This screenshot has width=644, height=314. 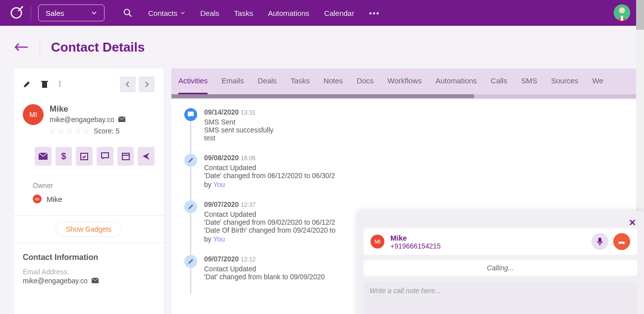 What do you see at coordinates (233, 81) in the screenshot?
I see `tab-emails: Emails` at bounding box center [233, 81].